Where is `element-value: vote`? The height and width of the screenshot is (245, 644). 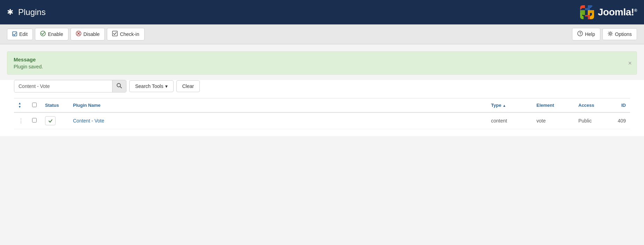
element-value: vote is located at coordinates (541, 121).